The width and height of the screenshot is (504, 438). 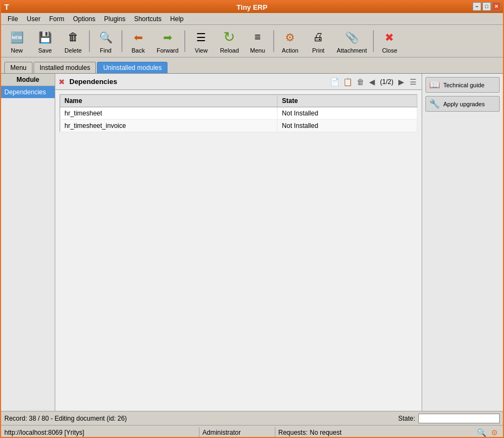 What do you see at coordinates (347, 101) in the screenshot?
I see `col-state: State` at bounding box center [347, 101].